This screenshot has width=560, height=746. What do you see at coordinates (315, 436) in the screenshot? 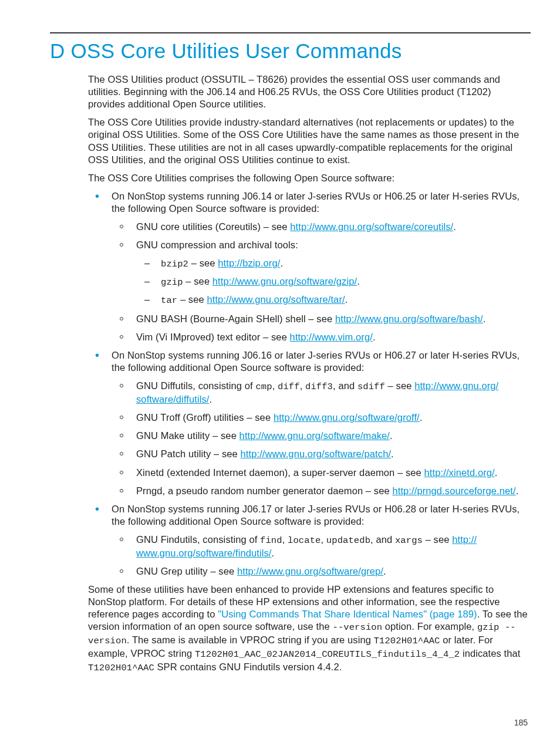
I see `make-link: http://www.gnu.org/software/make/` at bounding box center [315, 436].